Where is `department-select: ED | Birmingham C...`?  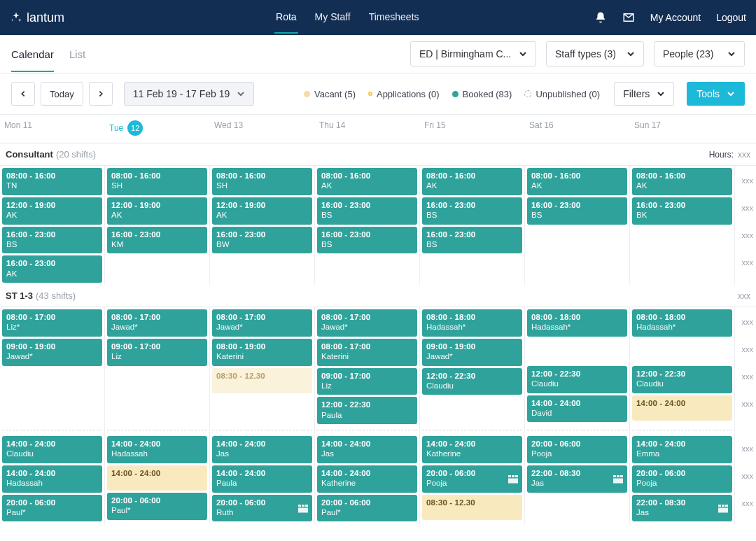
department-select: ED | Birmingham C... is located at coordinates (473, 54).